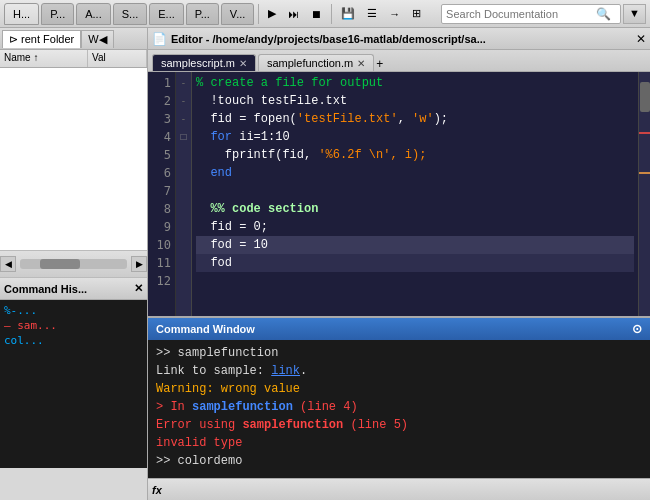  What do you see at coordinates (399, 443) in the screenshot?
I see `cmd-line-6: invalid type` at bounding box center [399, 443].